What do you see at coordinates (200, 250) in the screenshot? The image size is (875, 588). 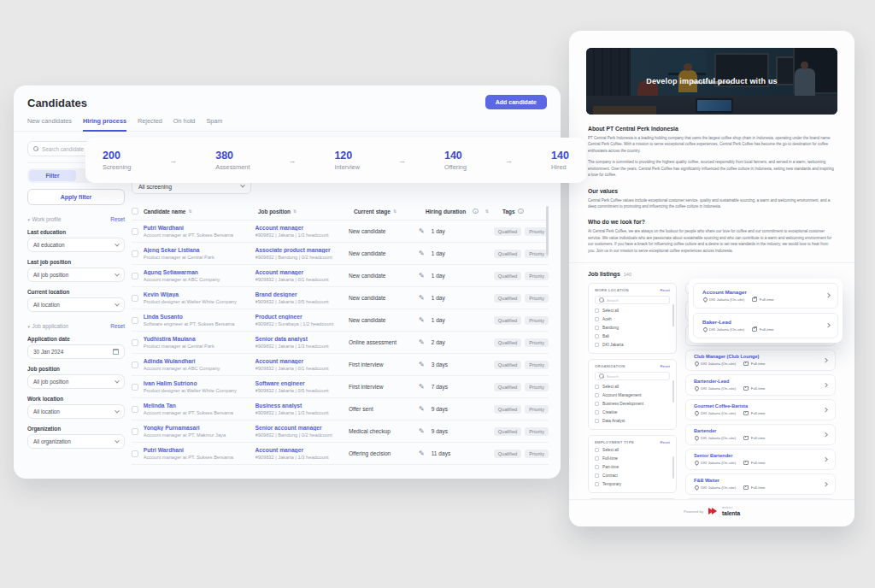 I see `candidate-name-link: Ajeng Sekar Listiana` at bounding box center [200, 250].